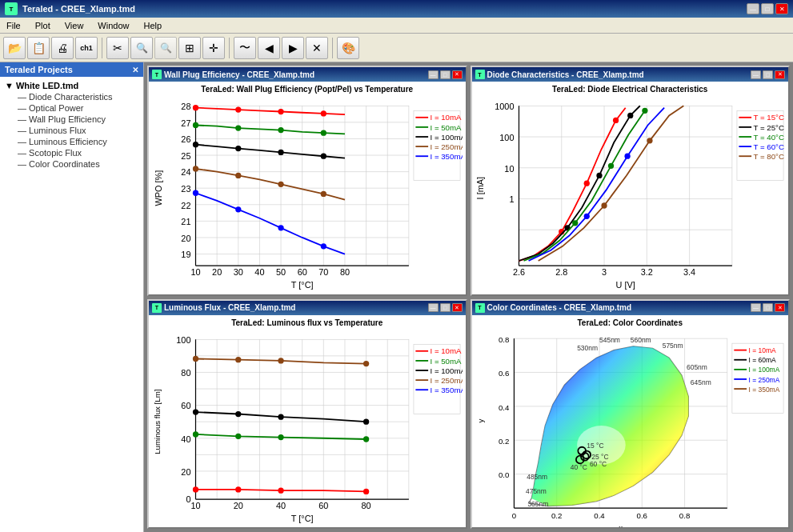 This screenshot has height=532, width=793. What do you see at coordinates (631, 194) in the screenshot?
I see `diode-svg: 1000 100 10 1 2.6 2.8 3 3.2 3.4 I [mA] U…` at bounding box center [631, 194].